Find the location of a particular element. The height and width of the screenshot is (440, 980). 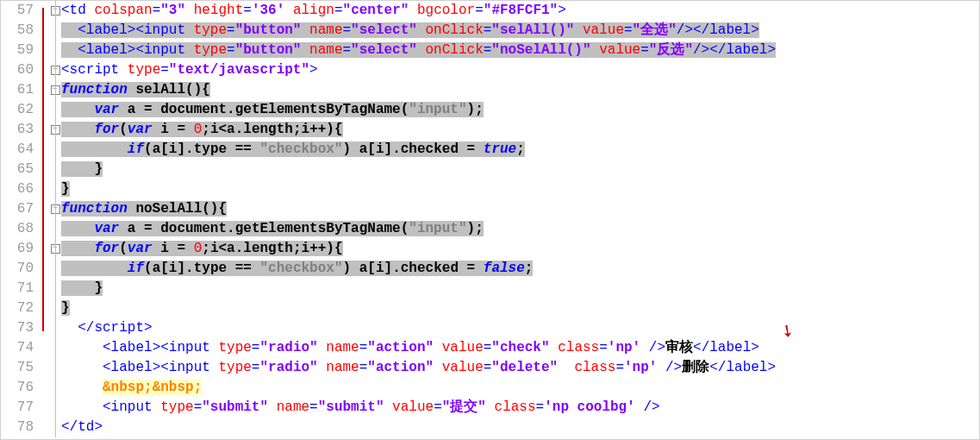

code-content: </script> is located at coordinates (521, 328).